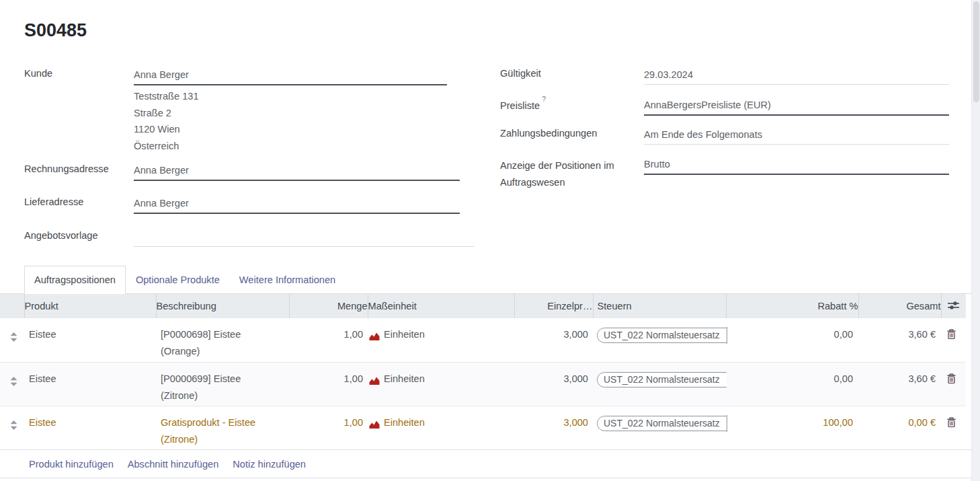 The height and width of the screenshot is (481, 980). I want to click on col-einzelpreis: Einzelpr…, so click(554, 306).